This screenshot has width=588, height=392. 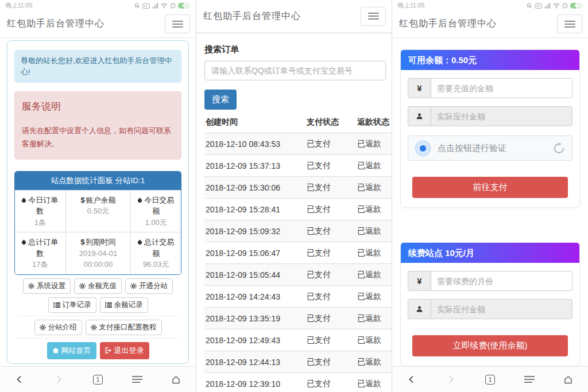 I want to click on payment-config-tutorial-button: 支付接口配置教程, so click(x=124, y=327).